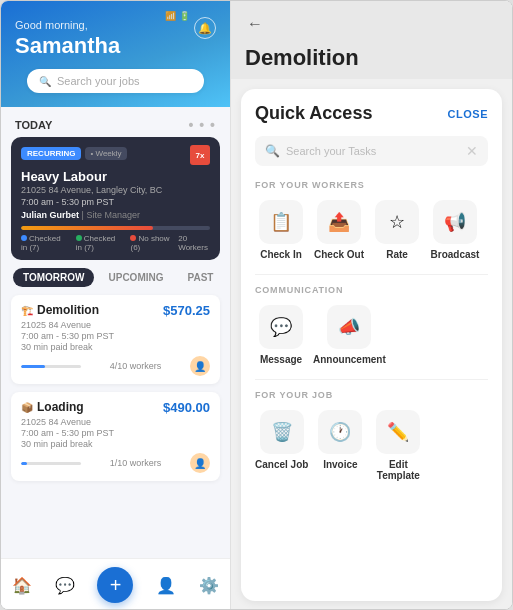 Image resolution: width=513 pixels, height=610 pixels. What do you see at coordinates (22, 586) in the screenshot?
I see `home-icon: 🏠` at bounding box center [22, 586].